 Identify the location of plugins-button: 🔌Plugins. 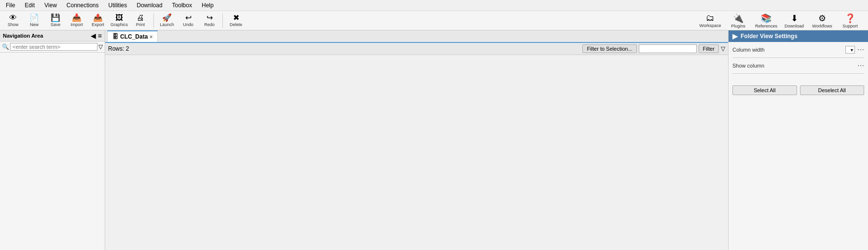
(738, 21).